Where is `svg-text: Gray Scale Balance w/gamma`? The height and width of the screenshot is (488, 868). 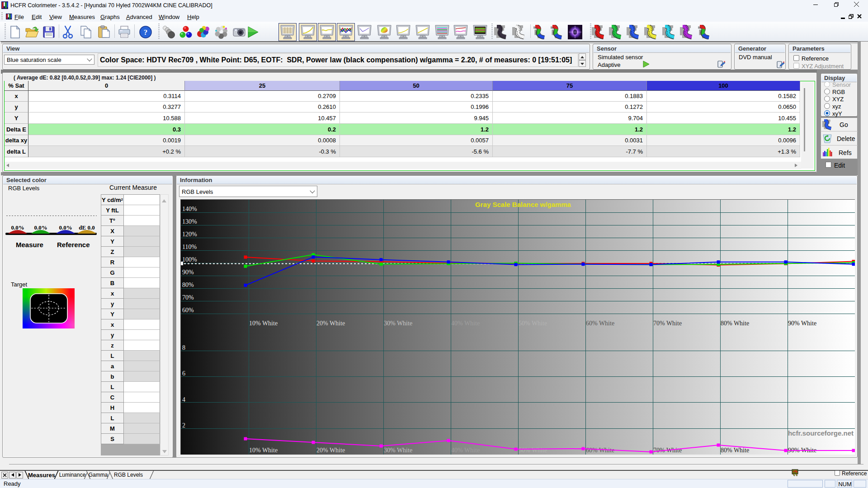
svg-text: Gray Scale Balance w/gamma is located at coordinates (523, 204).